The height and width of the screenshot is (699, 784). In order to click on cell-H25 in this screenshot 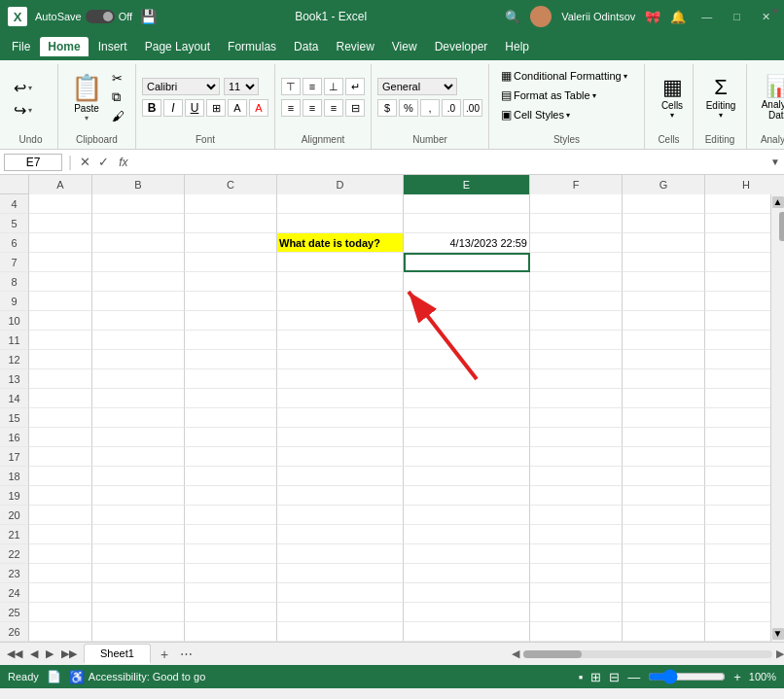, I will do `click(737, 612)`.